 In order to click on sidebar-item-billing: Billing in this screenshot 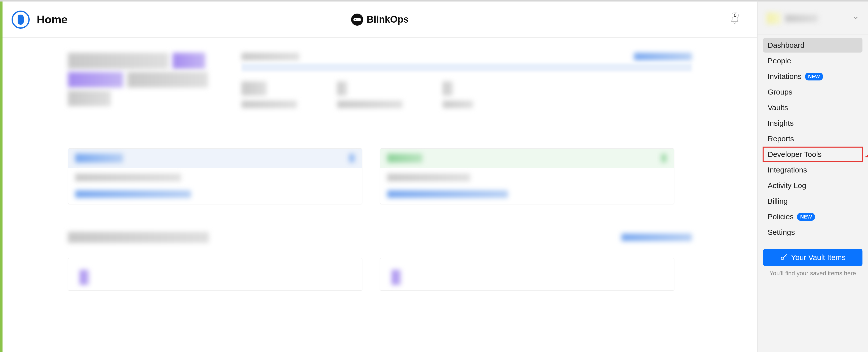, I will do `click(813, 201)`.